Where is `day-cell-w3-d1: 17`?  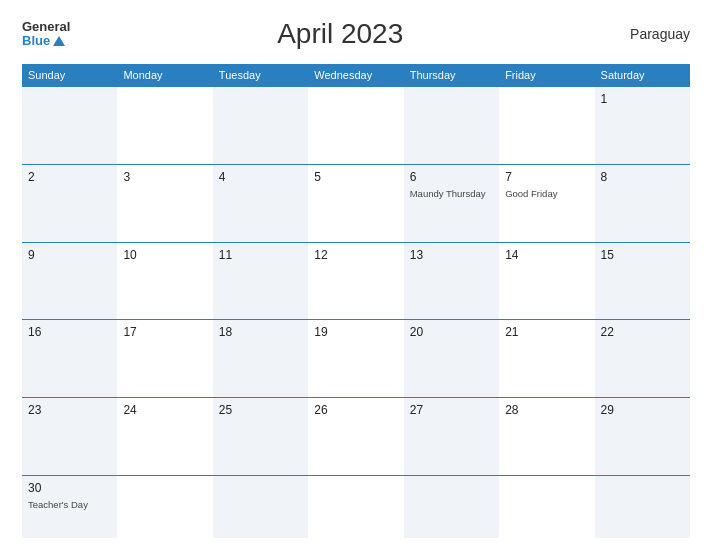 day-cell-w3-d1: 17 is located at coordinates (164, 358).